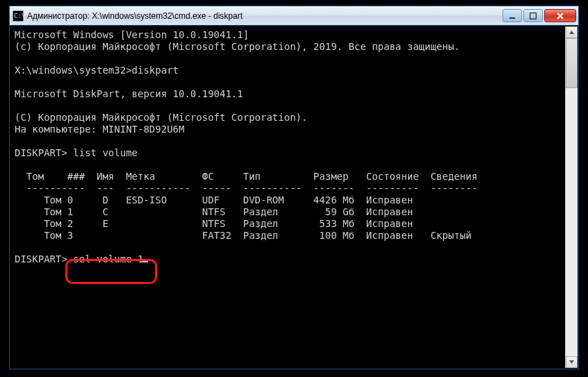 The image size is (588, 377). Describe the element at coordinates (19, 16) in the screenshot. I see `svg-text: C:\` at that location.